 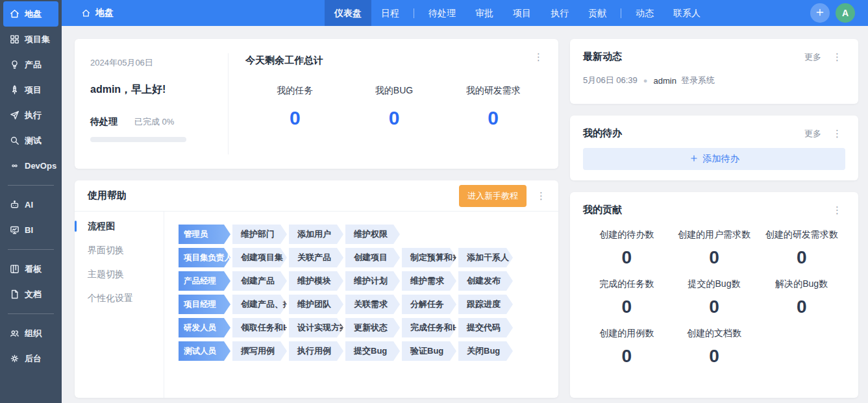 I want to click on help-tab: 主题切换, so click(x=119, y=274).